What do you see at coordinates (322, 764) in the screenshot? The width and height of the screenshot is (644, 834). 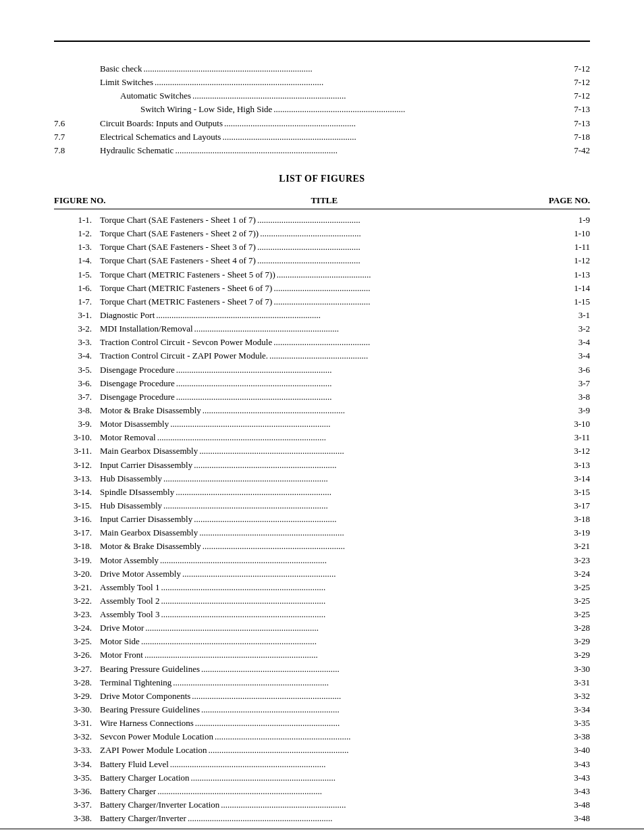 I see `figure-entry: 3-34. Battery Fluid Level ..............…` at bounding box center [322, 764].